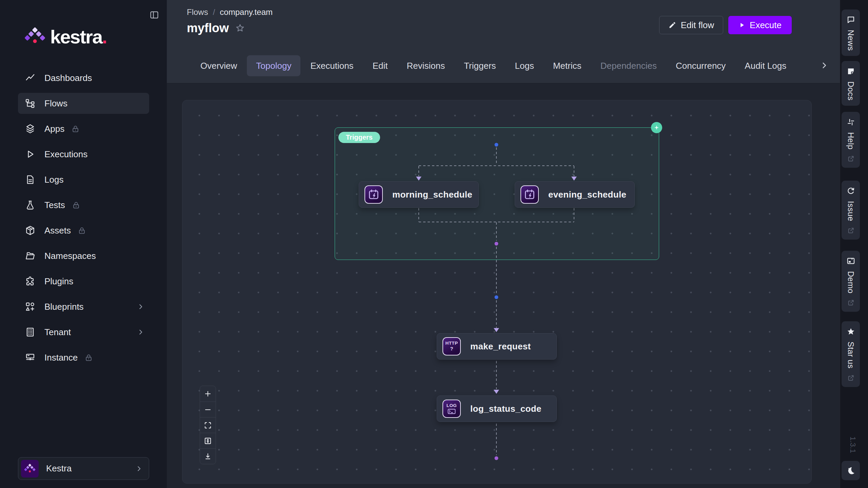  What do you see at coordinates (854, 244) in the screenshot?
I see `right-toolbar: News Docs Help Issue Demo Star us 1.3.1` at bounding box center [854, 244].